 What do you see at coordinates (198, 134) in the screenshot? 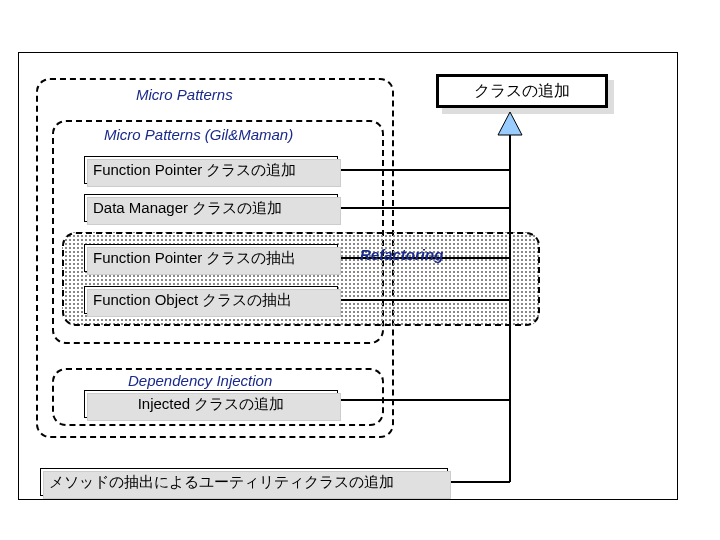
I see `gil-maman-title: Micro Patterns (Gil&Maman)` at bounding box center [198, 134].